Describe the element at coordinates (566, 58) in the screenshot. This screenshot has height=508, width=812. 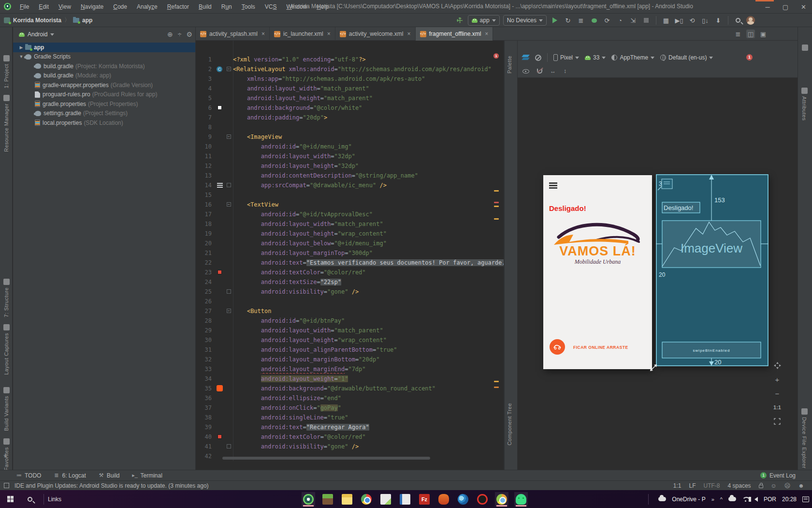
I see `device-selector: Pixel` at that location.